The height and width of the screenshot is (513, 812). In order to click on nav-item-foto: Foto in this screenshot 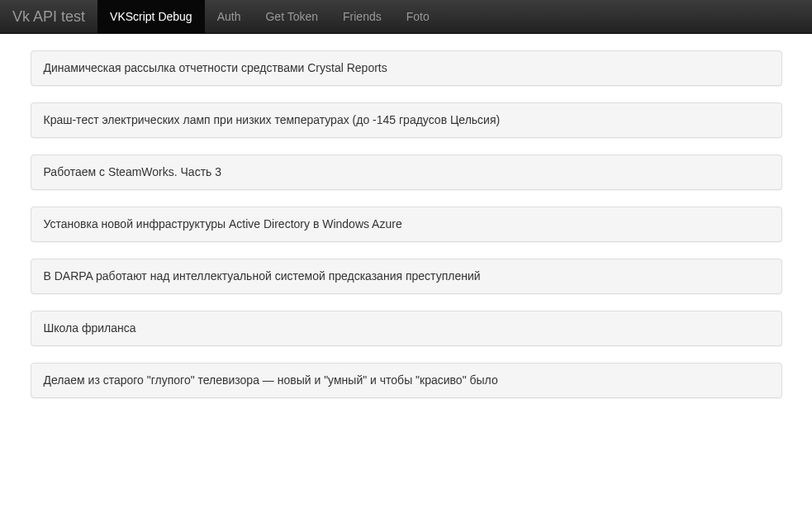, I will do `click(418, 17)`.